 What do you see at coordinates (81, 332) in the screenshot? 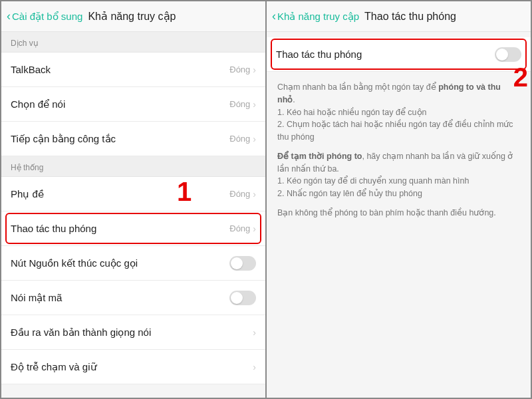
I see `row-label: Đầu ra văn bản thành giọng nói` at bounding box center [81, 332].